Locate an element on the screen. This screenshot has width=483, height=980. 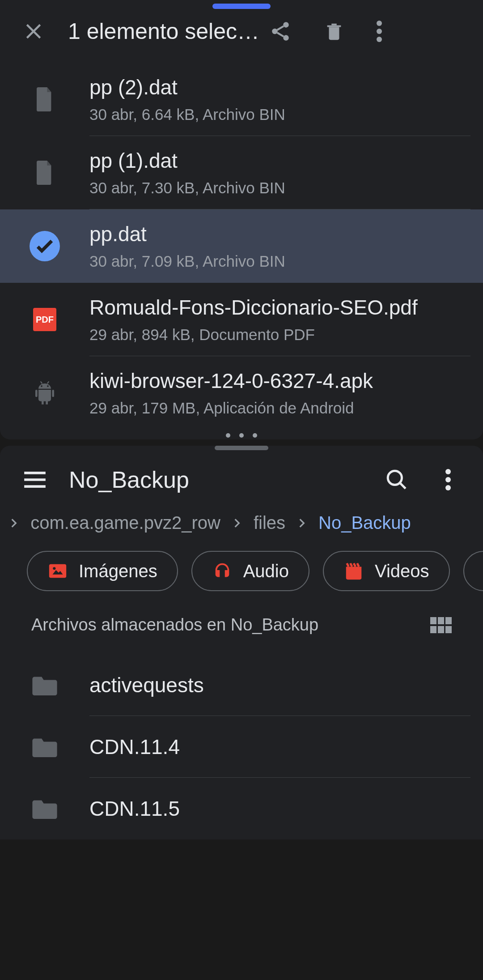
file-row: pp.dat 30 abr, 7.09 kB, Archivo BIN is located at coordinates (242, 246).